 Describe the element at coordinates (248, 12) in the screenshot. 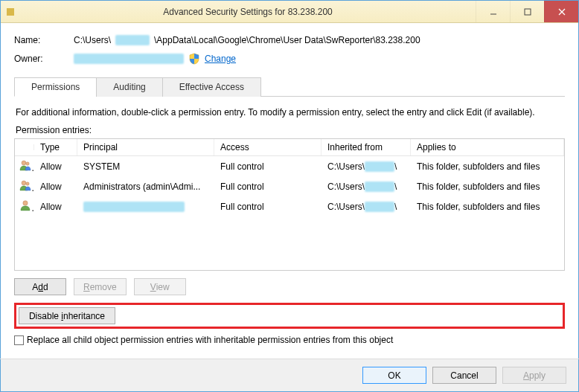

I see `window-title: Advanced Security Settings for 83.238.20…` at that location.